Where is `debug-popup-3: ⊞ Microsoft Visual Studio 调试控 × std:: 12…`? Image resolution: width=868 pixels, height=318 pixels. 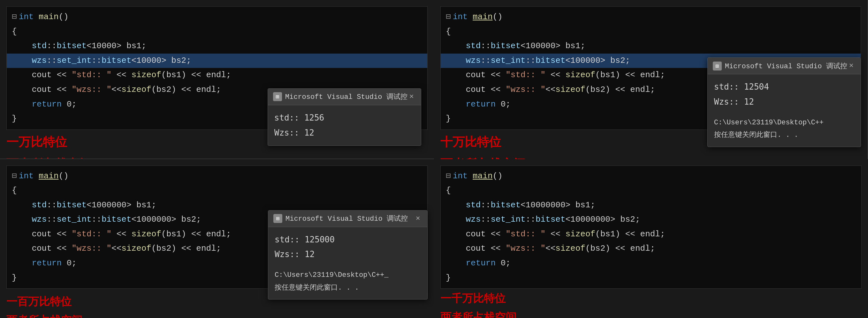 debug-popup-3: ⊞ Microsoft Visual Studio 调试控 × std:: 12… is located at coordinates (348, 255).